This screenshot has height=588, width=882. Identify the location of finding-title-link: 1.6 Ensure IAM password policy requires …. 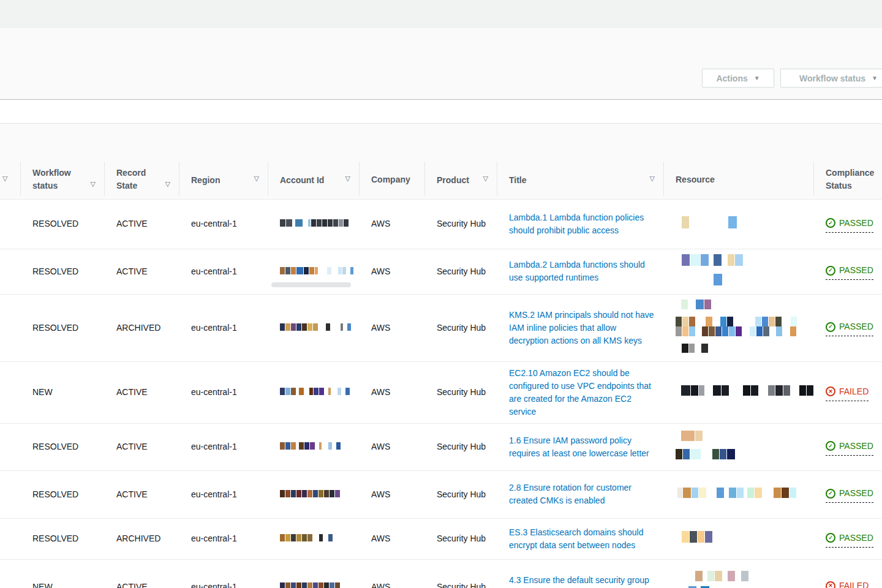
(582, 447).